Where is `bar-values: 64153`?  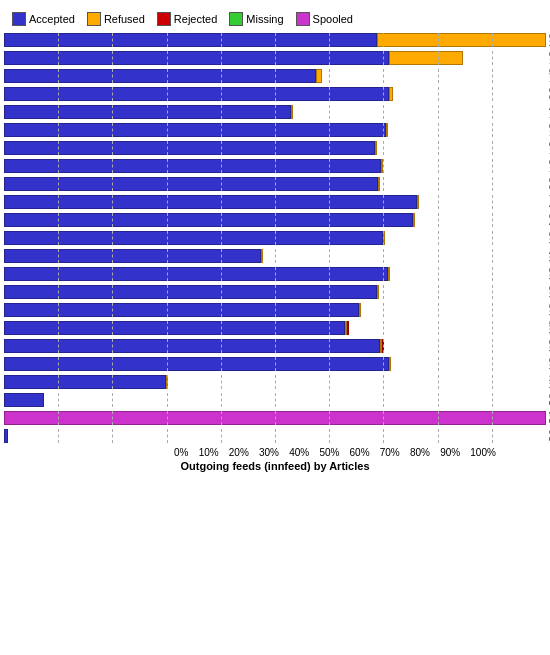
bar-values: 64153 is located at coordinates (548, 346).